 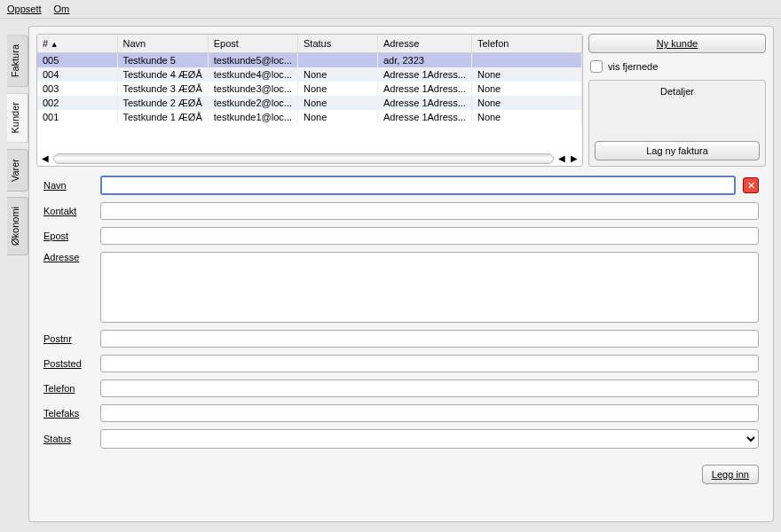 I want to click on table-row: 001Testkunde 1 ÆØÅtestkunde1@loc...NoneA…, so click(x=310, y=117).